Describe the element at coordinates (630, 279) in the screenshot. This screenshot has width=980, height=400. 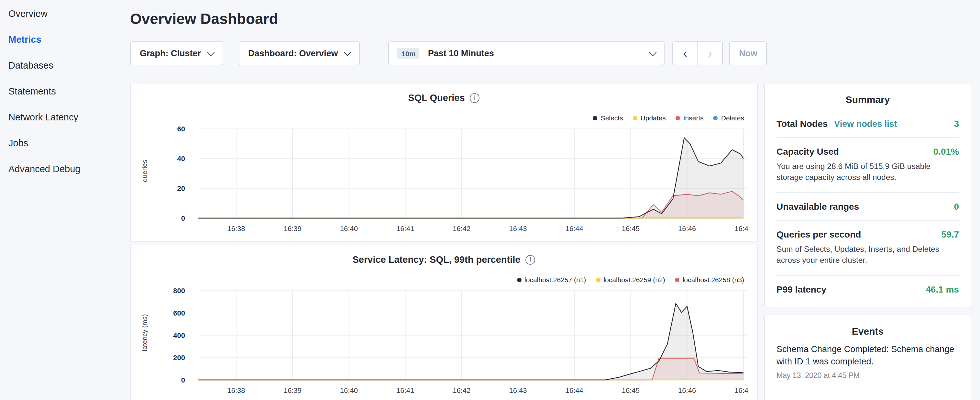
I see `chart-legend: localhost:26257 (n1)localhost:26259 (n2)…` at that location.